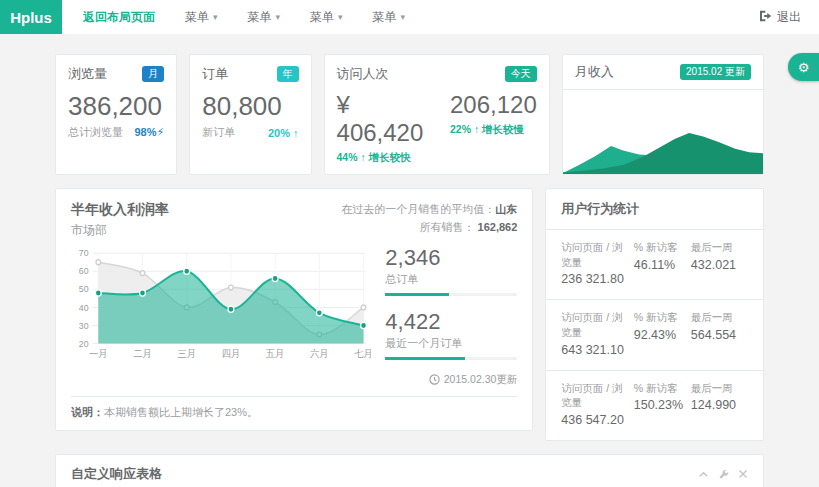 This screenshot has height=487, width=819. I want to click on orders-sub-label: 新订单, so click(218, 132).